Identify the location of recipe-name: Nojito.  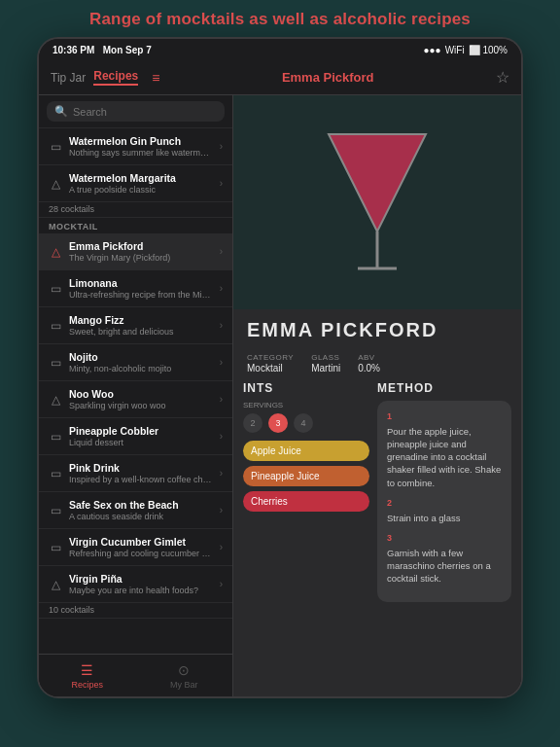
(141, 357).